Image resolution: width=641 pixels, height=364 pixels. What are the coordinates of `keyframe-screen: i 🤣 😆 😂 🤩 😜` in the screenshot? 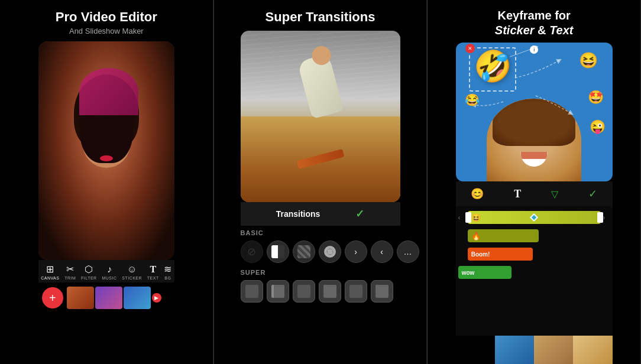 It's located at (535, 112).